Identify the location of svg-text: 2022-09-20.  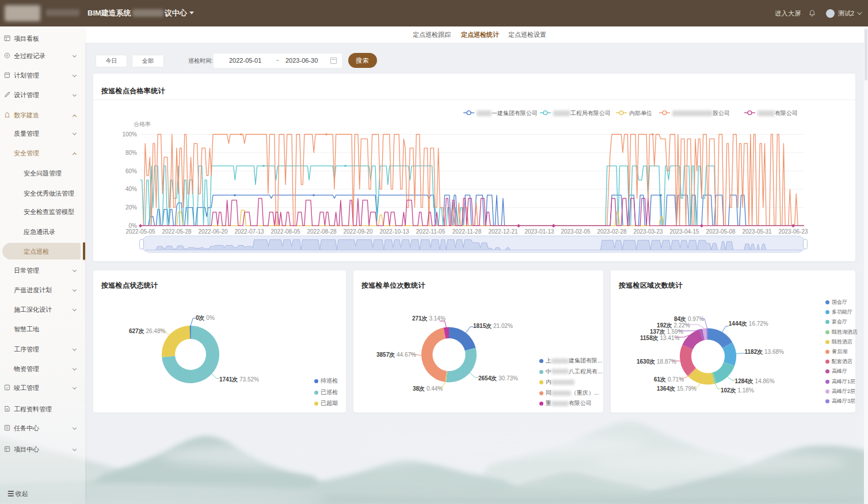
(358, 231).